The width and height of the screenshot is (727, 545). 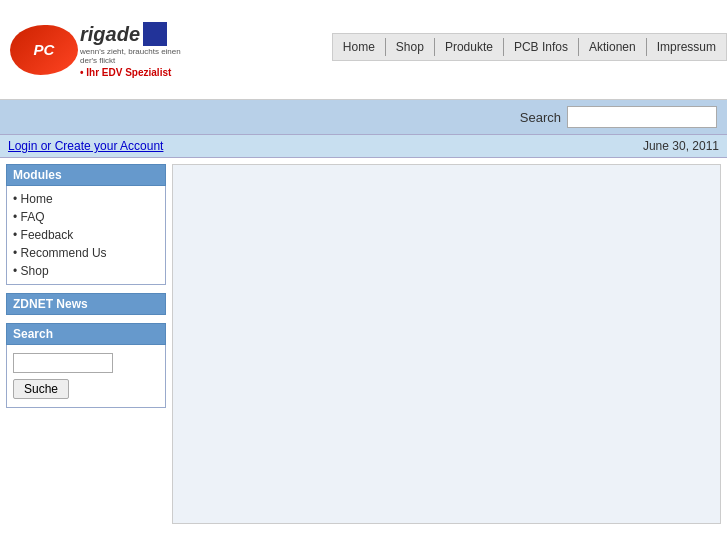 I want to click on sidebar-item-shop: Shop, so click(x=86, y=271).